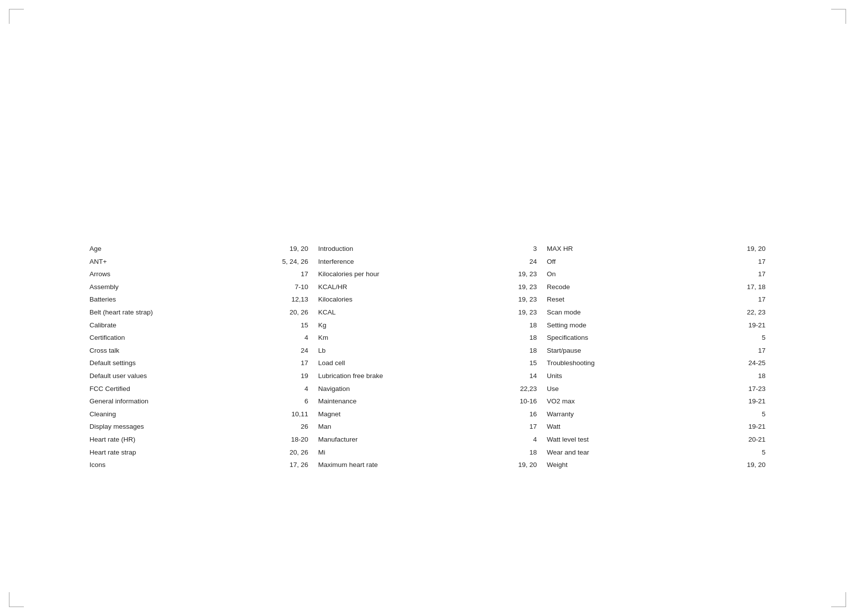 The width and height of the screenshot is (855, 616). What do you see at coordinates (184, 363) in the screenshot?
I see `entry-term: Default settings` at bounding box center [184, 363].